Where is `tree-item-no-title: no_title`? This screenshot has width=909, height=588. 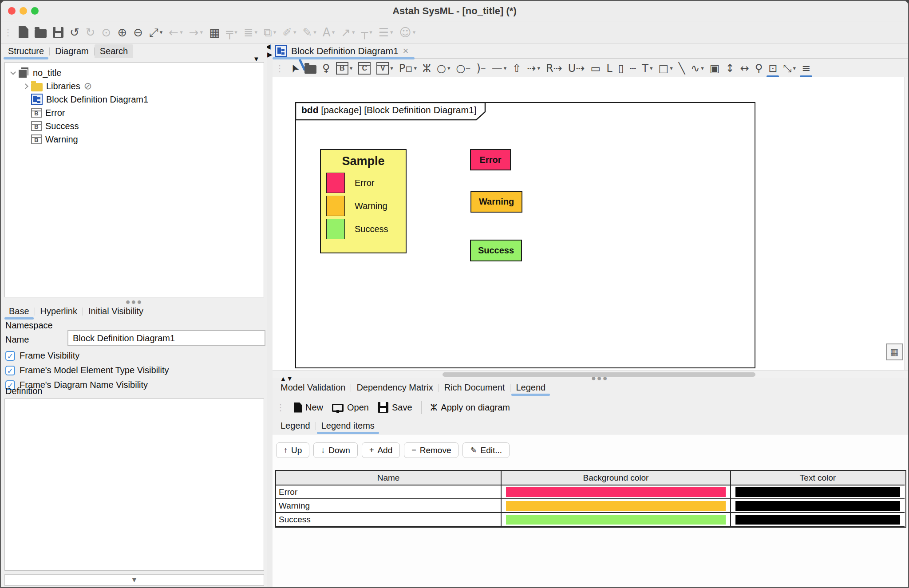 tree-item-no-title: no_title is located at coordinates (134, 73).